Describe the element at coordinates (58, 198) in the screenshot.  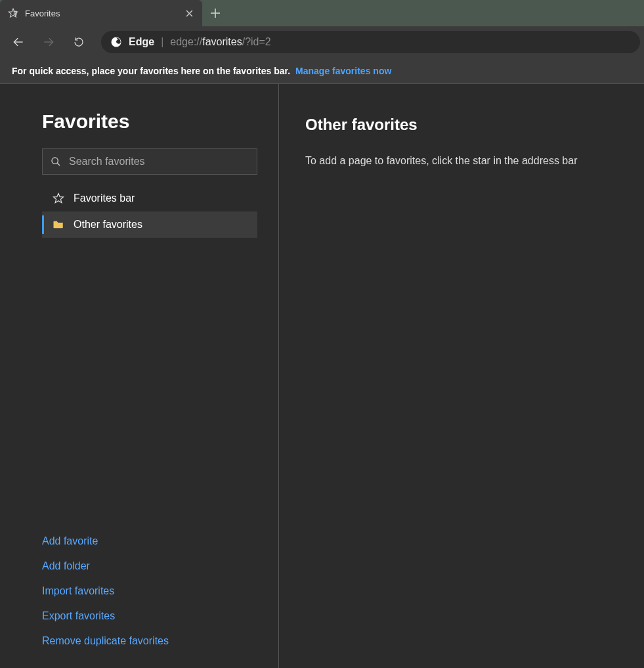
I see `star-outline-icon` at that location.